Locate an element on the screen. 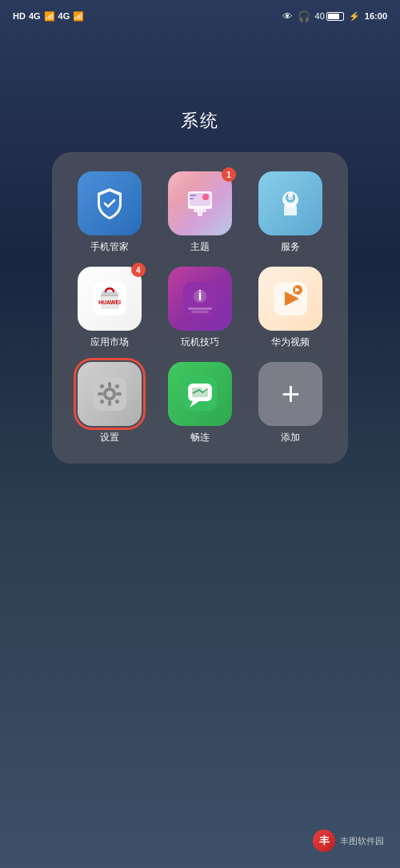 This screenshot has height=868, width=400. status-bar: HD 4G 📶 4G 📶 👁 🎧 40 ⚡ 16:00 is located at coordinates (200, 14).